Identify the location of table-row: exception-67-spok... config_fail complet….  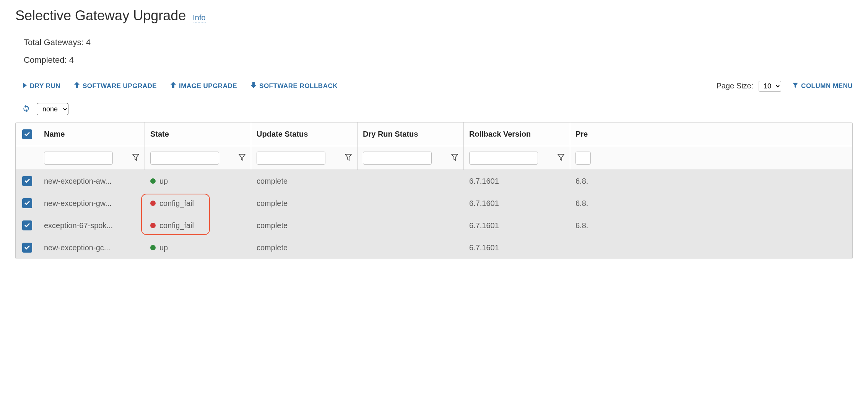
(434, 225).